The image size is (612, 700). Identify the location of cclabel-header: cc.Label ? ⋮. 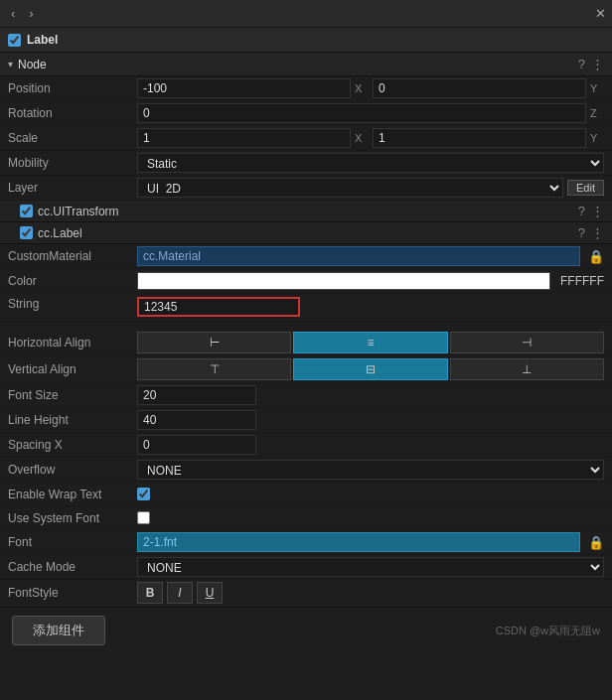
(306, 233).